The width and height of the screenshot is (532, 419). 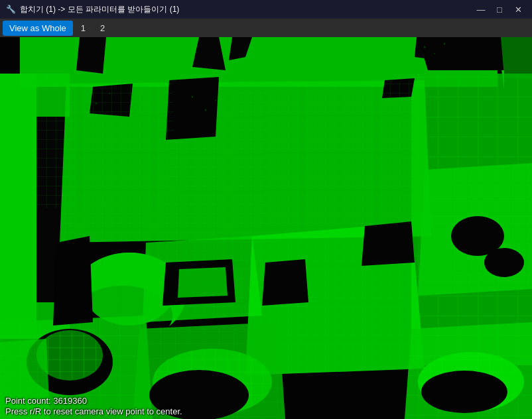 I want to click on app-icon: 🔧, so click(x=11, y=9).